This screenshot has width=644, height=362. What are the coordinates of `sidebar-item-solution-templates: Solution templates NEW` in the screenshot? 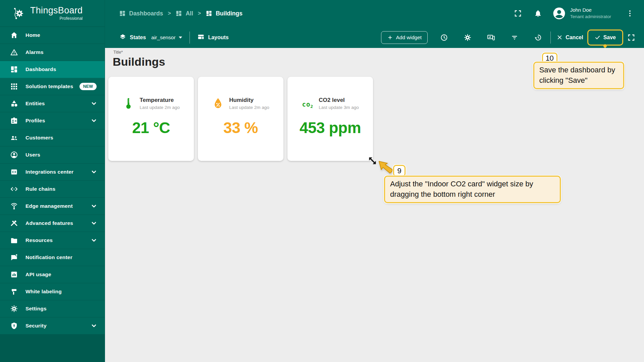 It's located at (52, 86).